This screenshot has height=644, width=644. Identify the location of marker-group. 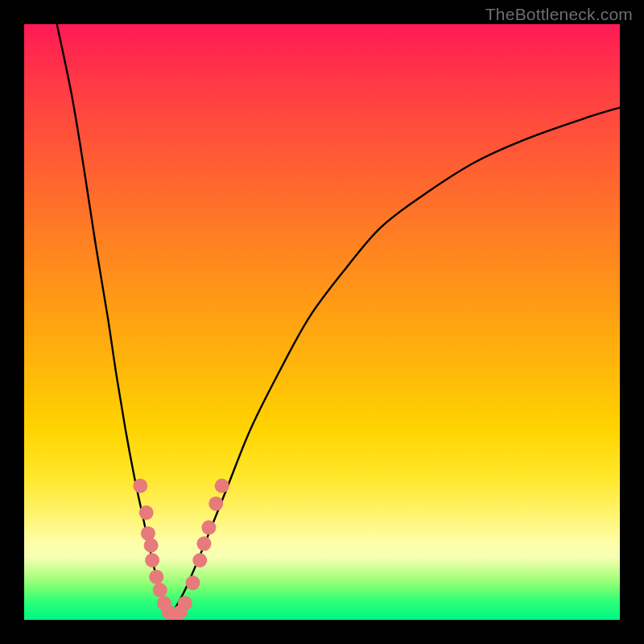
(180, 550).